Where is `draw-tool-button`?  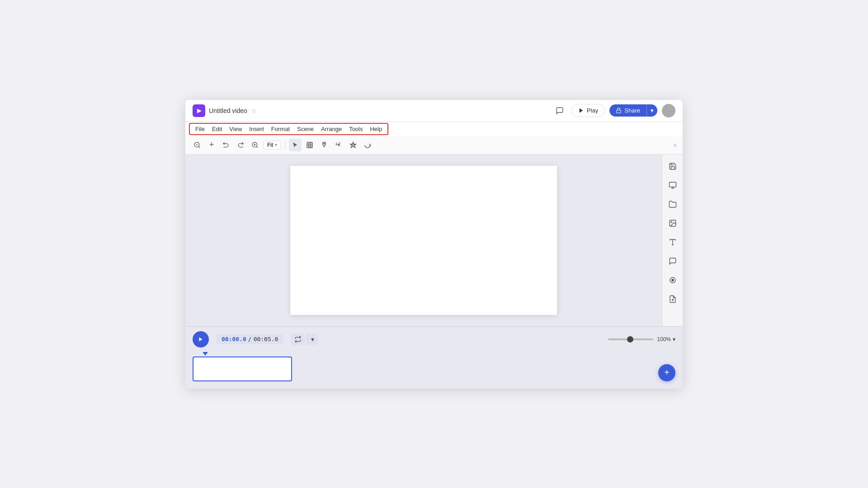 draw-tool-button is located at coordinates (324, 145).